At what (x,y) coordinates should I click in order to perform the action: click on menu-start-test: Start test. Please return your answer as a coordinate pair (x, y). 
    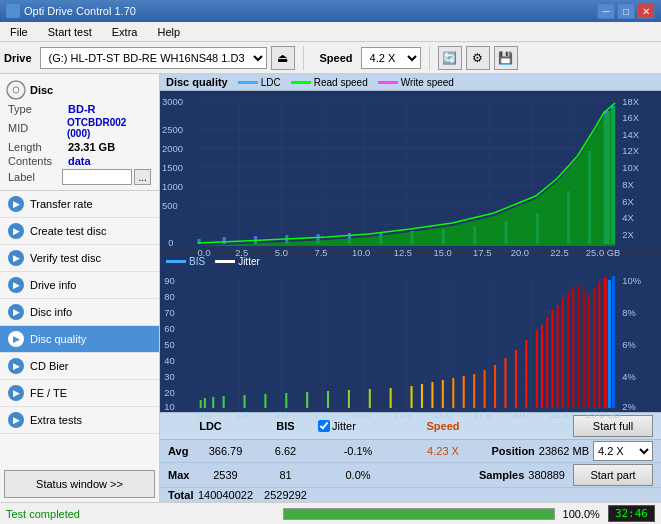
    Looking at the image, I should click on (70, 32).